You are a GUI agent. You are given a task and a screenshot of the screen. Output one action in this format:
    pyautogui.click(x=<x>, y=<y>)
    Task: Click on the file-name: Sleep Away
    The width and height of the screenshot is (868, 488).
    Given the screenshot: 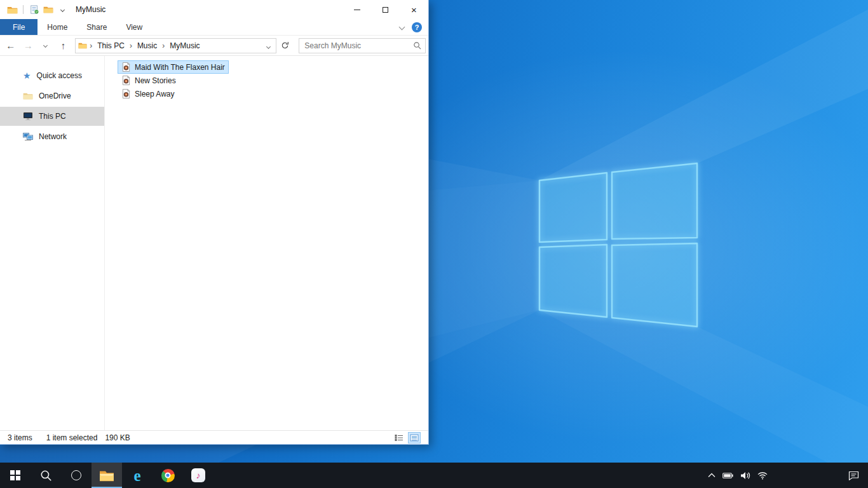 What is the action you would take?
    pyautogui.click(x=155, y=94)
    